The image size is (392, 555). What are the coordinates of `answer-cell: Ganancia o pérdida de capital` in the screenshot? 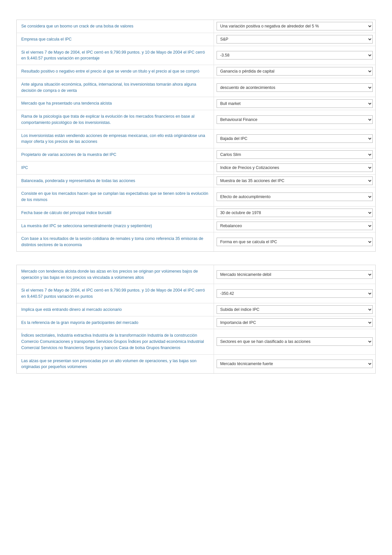 It's located at (295, 71).